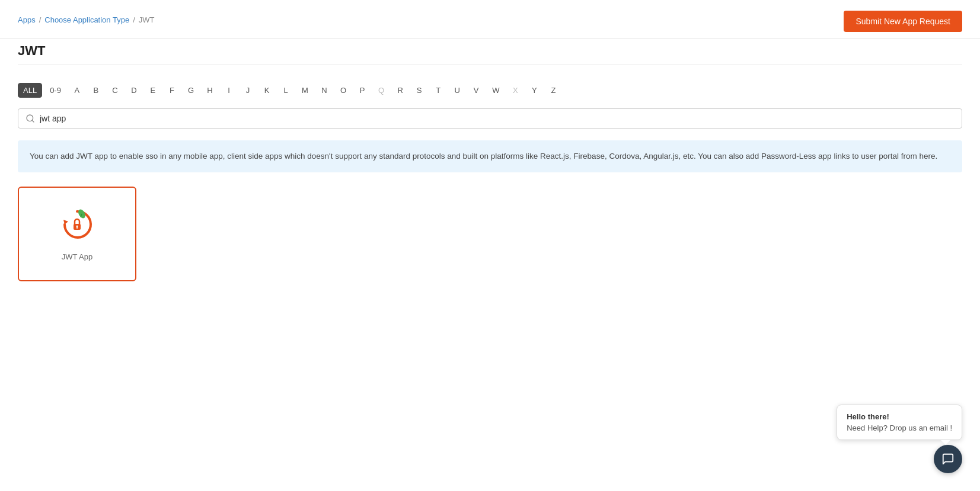 Image resolution: width=980 pixels, height=491 pixels. What do you see at coordinates (457, 90) in the screenshot?
I see `alpha-btn-u: U` at bounding box center [457, 90].